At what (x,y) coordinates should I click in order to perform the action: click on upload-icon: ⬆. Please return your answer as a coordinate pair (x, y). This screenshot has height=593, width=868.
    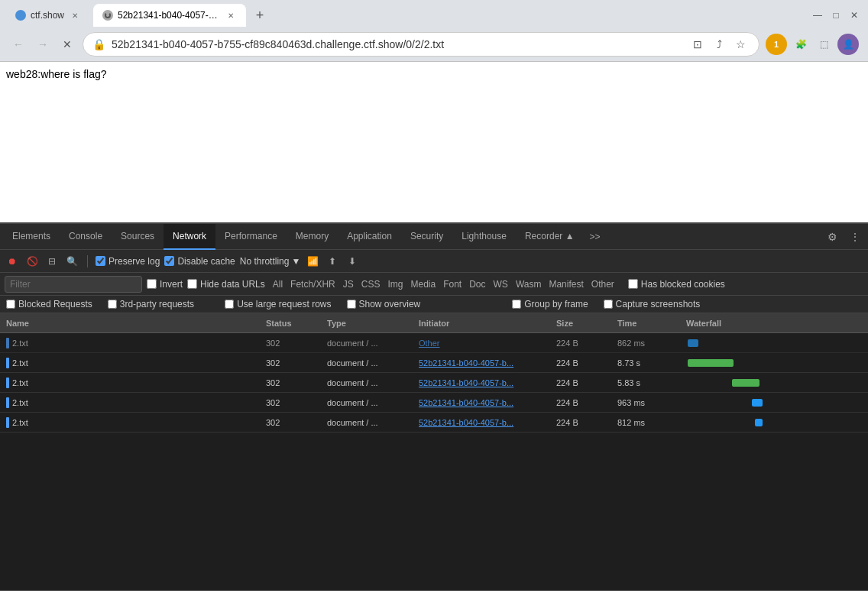
    Looking at the image, I should click on (332, 261).